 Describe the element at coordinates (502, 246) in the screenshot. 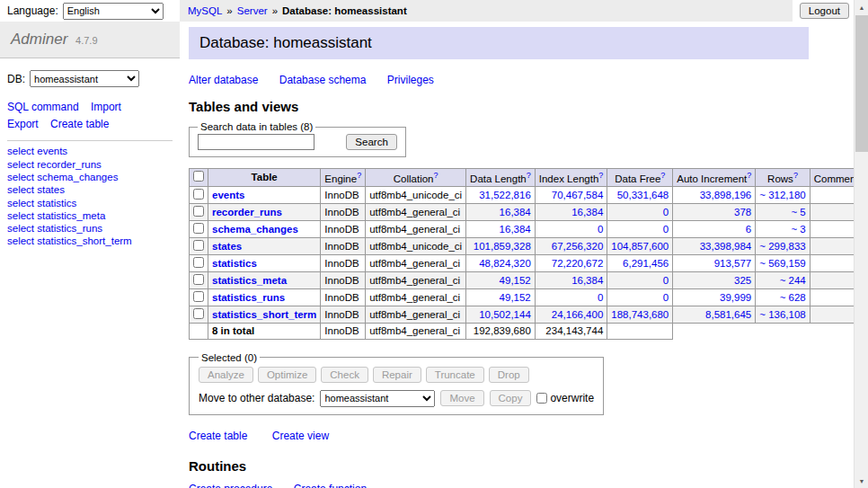

I see `data-length-link: 101,859,328` at that location.